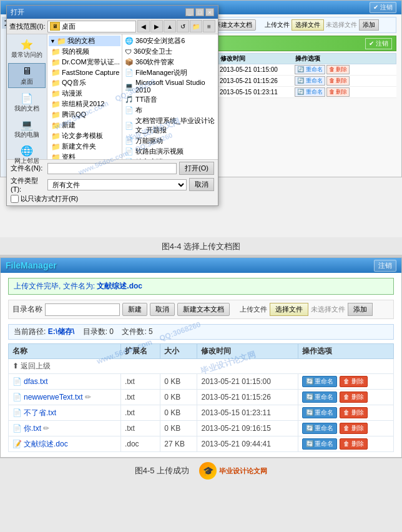  What do you see at coordinates (203, 310) in the screenshot?
I see `new-text-doc-btn: 新建文本文档` at bounding box center [203, 310].